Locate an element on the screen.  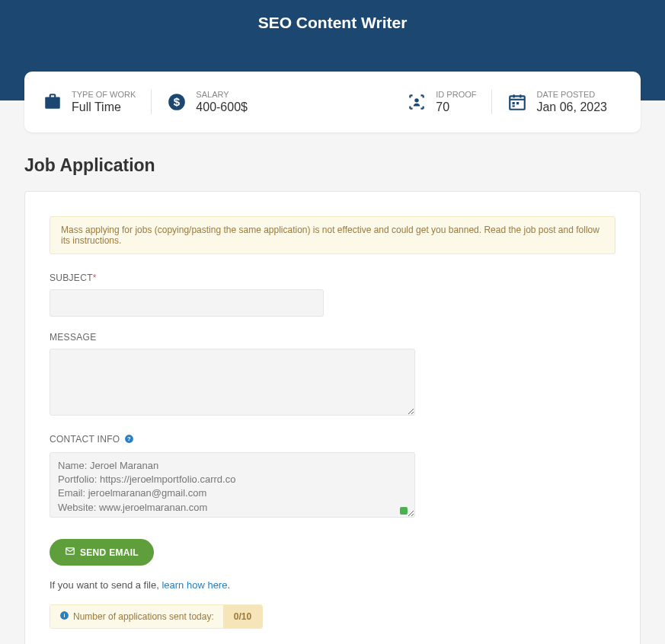
help-icon: ? is located at coordinates (129, 440).